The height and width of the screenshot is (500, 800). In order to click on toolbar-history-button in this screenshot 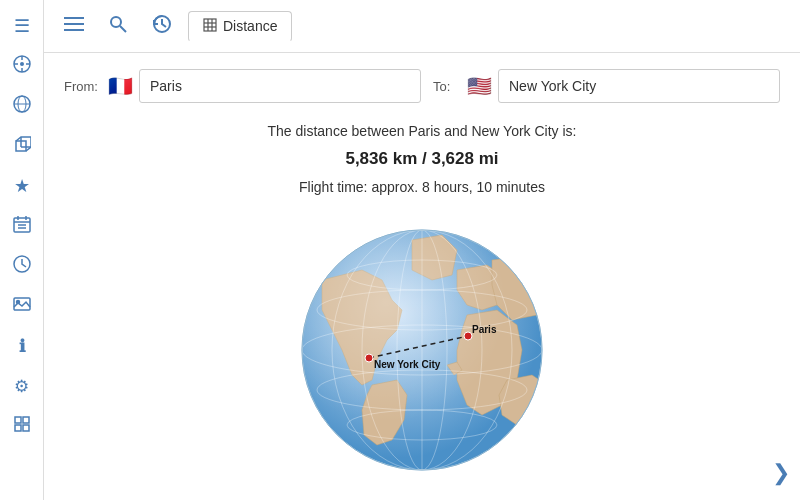, I will do `click(162, 26)`.